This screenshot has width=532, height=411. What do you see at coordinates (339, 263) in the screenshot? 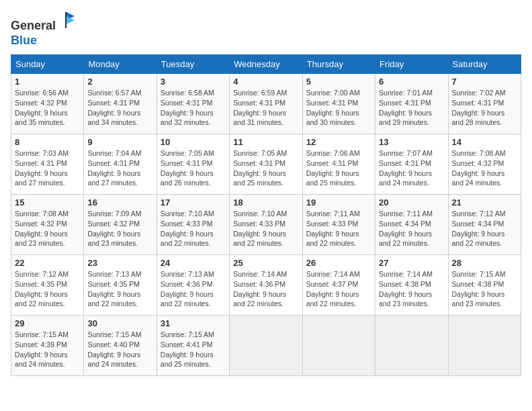
I see `day-number: 26` at bounding box center [339, 263].